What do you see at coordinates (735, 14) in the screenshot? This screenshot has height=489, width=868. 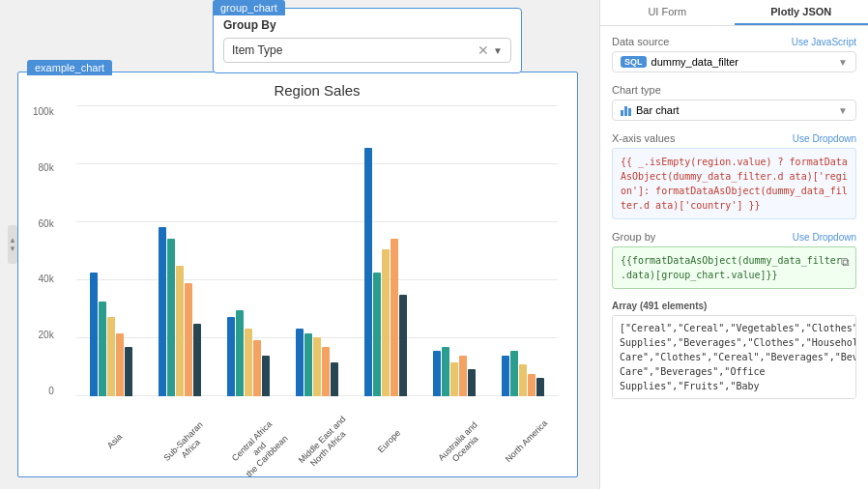 I see `right-top-tabs: UI Form Plotly JSON` at bounding box center [735, 14].